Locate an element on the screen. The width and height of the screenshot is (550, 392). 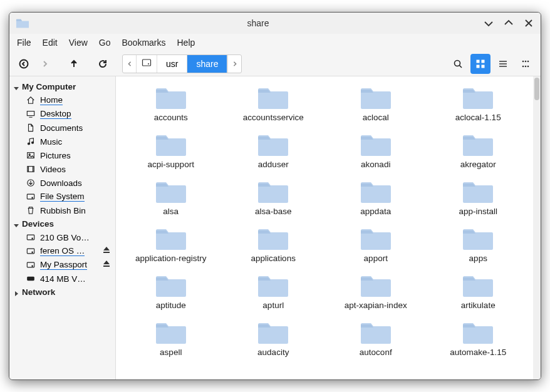
folder-item: akregator is located at coordinates (479, 150).